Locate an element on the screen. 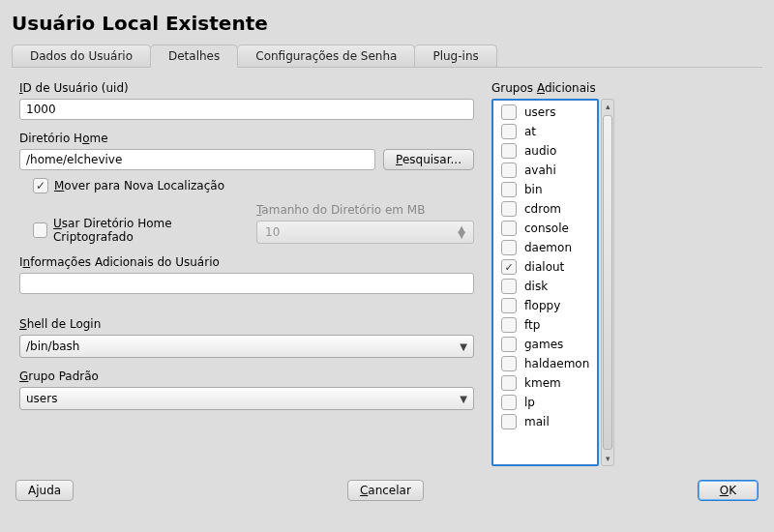  scrollbar-thumb is located at coordinates (608, 282).